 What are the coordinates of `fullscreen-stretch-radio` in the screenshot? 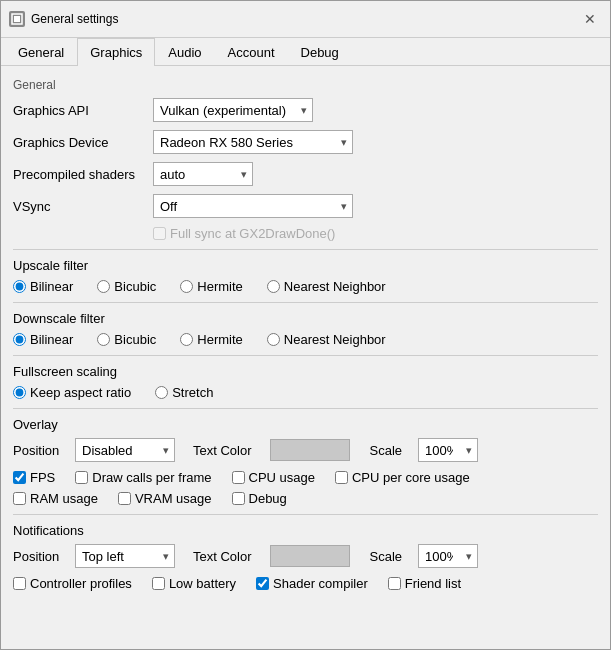 It's located at (162, 392).